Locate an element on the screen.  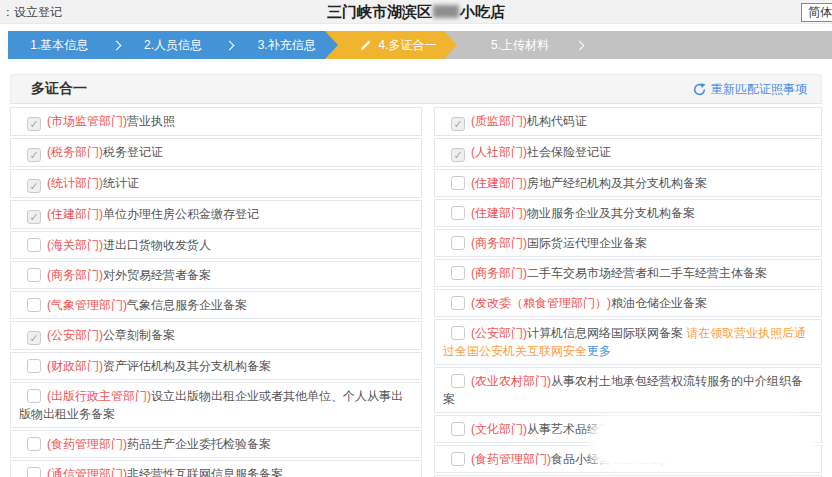
checklist-item: (商务部门)国际货运代理企业备案 is located at coordinates (628, 243).